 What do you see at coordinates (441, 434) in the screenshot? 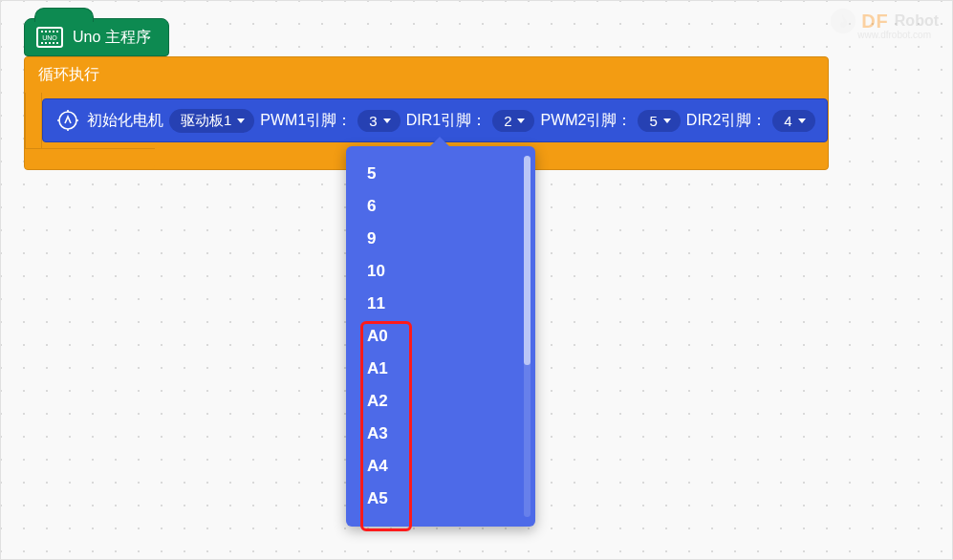
I see `pin-option: A3` at bounding box center [441, 434].